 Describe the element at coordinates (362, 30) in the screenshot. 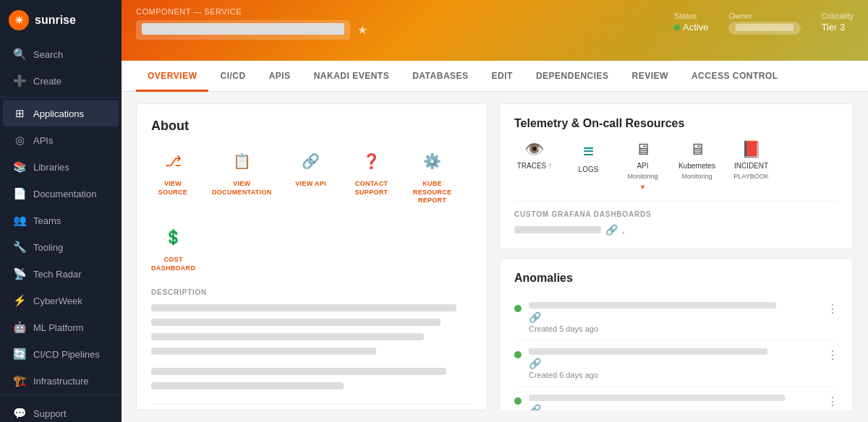

I see `favorite-star-icon: ★` at that location.